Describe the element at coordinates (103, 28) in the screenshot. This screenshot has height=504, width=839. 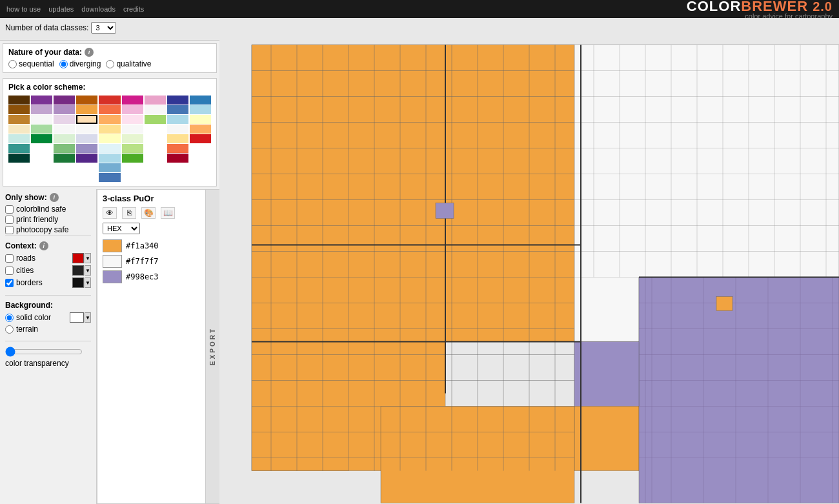
I see `num-classes-select: 3456 78910 1112` at that location.